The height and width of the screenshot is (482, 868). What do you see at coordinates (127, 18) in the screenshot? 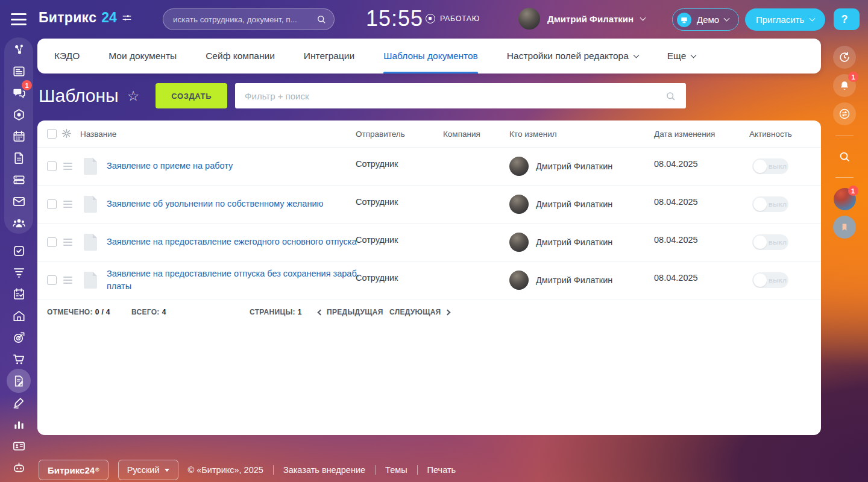
I see `sliders-icon` at bounding box center [127, 18].